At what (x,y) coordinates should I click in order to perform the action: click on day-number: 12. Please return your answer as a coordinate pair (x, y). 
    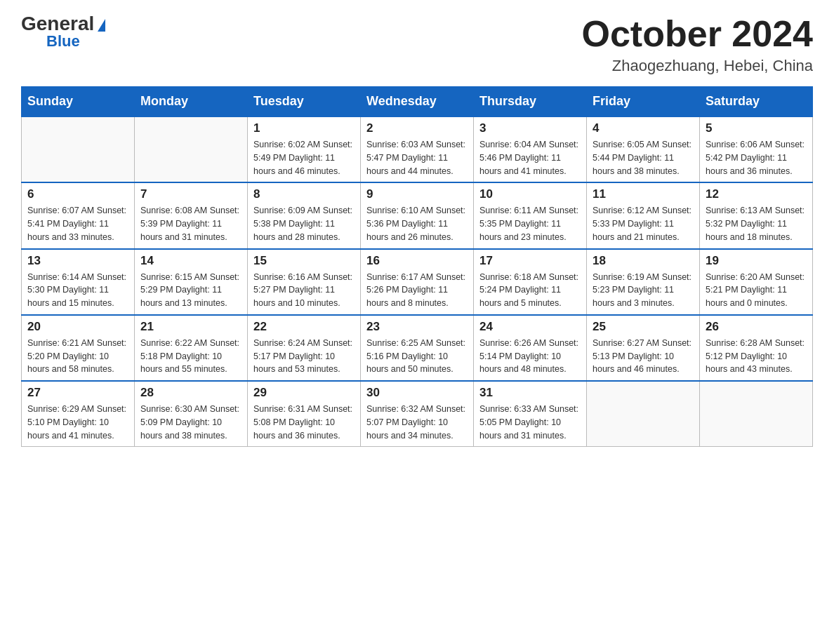
    Looking at the image, I should click on (756, 194).